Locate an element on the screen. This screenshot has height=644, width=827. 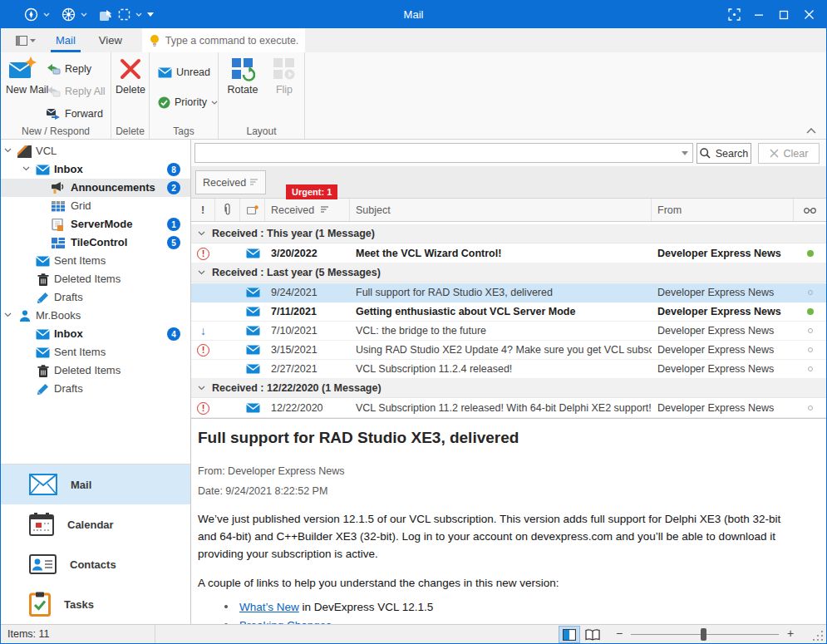
lightbulb-icon is located at coordinates (155, 41).